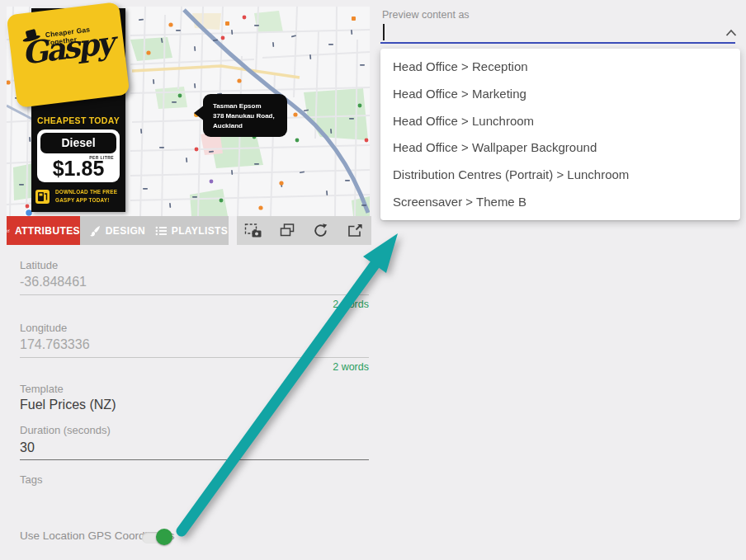 This screenshot has height=560, width=746. What do you see at coordinates (244, 115) in the screenshot?
I see `tooltip-address-1: 378 Manukau Road,` at bounding box center [244, 115].